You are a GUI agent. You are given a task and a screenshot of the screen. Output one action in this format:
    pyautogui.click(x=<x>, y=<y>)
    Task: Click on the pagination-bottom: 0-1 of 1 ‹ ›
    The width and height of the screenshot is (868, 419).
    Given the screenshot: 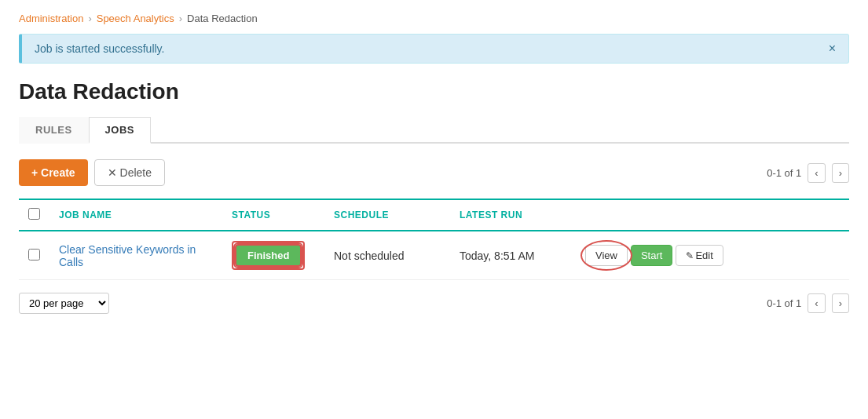 What is the action you would take?
    pyautogui.click(x=808, y=303)
    